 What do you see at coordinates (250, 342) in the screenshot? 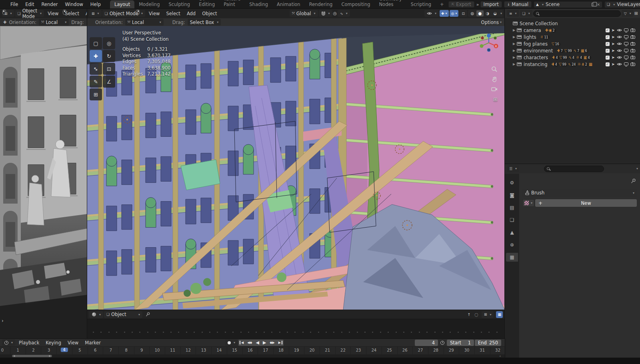
I see `prev-keyframe-button: ◀◆` at bounding box center [250, 342].